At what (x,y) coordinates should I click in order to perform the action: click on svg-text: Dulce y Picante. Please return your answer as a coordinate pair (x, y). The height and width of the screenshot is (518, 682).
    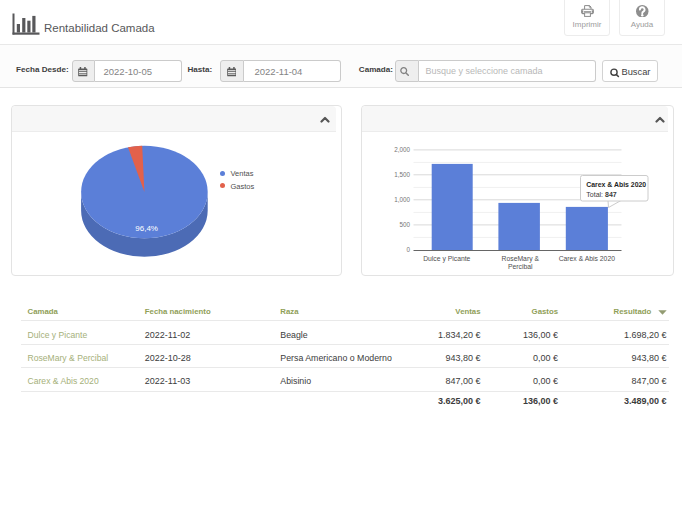
    Looking at the image, I should click on (446, 259).